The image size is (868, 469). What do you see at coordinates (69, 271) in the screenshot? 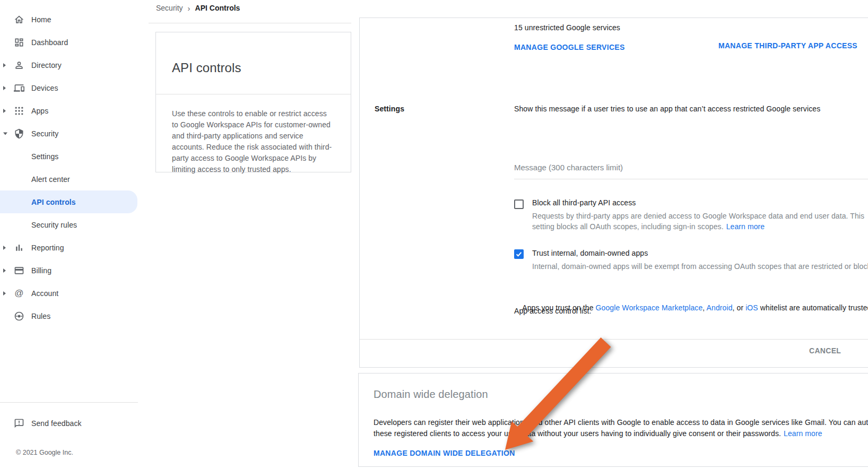
I see `sidebar-item-billing: Billing` at bounding box center [69, 271].